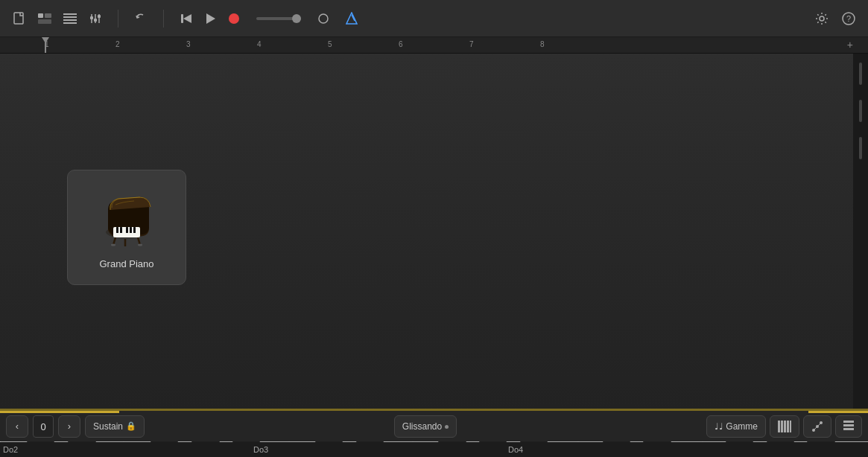 Image resolution: width=868 pixels, height=457 pixels. Describe the element at coordinates (447, 427) in the screenshot. I see `glissando-dot` at that location.